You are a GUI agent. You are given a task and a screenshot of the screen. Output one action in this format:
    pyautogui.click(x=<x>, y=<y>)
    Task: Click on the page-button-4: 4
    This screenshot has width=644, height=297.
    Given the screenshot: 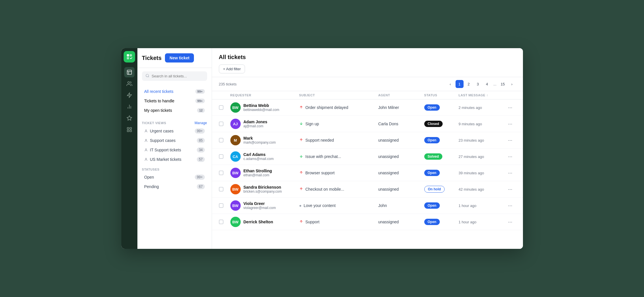 What is the action you would take?
    pyautogui.click(x=487, y=84)
    